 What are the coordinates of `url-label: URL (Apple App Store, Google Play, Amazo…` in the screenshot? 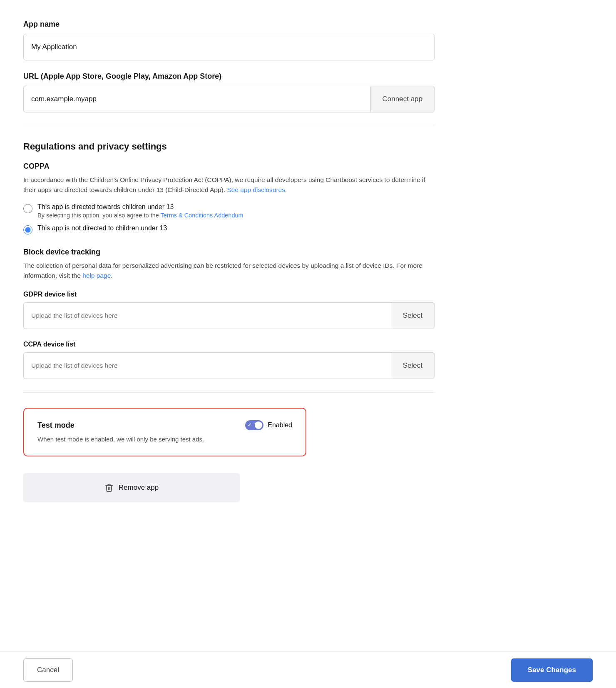 It's located at (229, 77).